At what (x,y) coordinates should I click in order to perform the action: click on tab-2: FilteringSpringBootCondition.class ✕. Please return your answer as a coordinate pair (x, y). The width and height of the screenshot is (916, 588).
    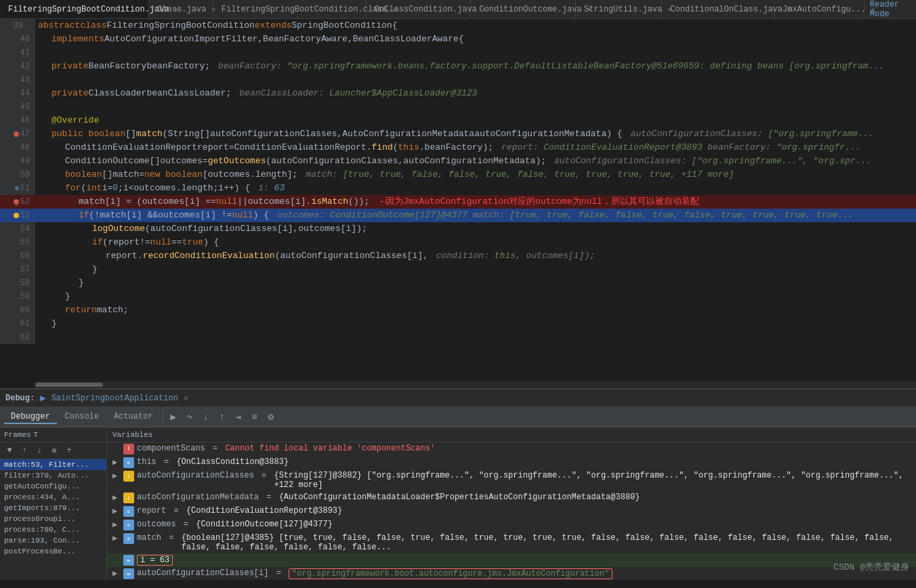
    Looking at the image, I should click on (290, 9).